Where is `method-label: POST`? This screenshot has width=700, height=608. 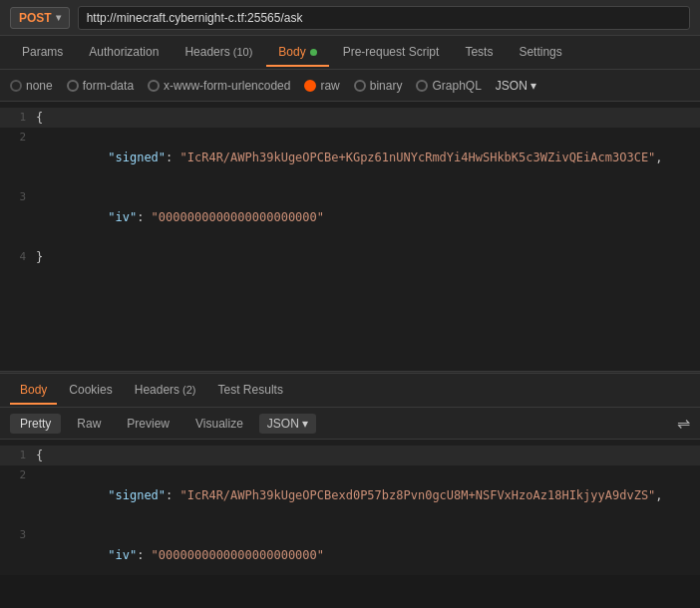 method-label: POST is located at coordinates (36, 18).